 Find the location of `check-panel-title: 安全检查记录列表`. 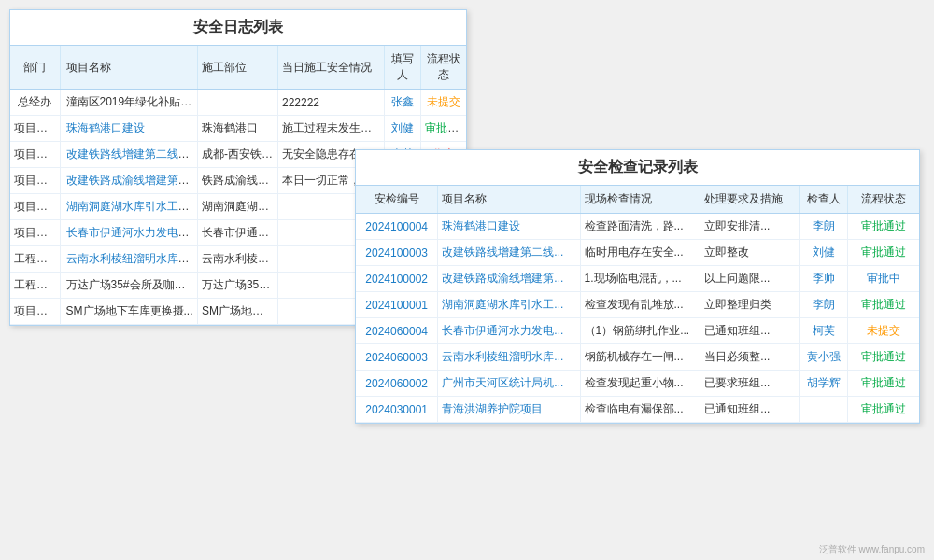

check-panel-title: 安全检查记录列表 is located at coordinates (637, 168).